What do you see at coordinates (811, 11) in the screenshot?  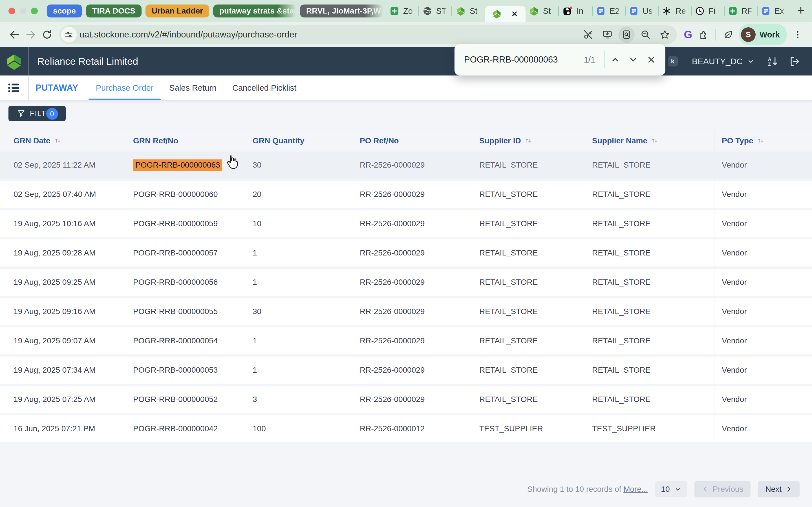 I see `tab-search-button` at bounding box center [811, 11].